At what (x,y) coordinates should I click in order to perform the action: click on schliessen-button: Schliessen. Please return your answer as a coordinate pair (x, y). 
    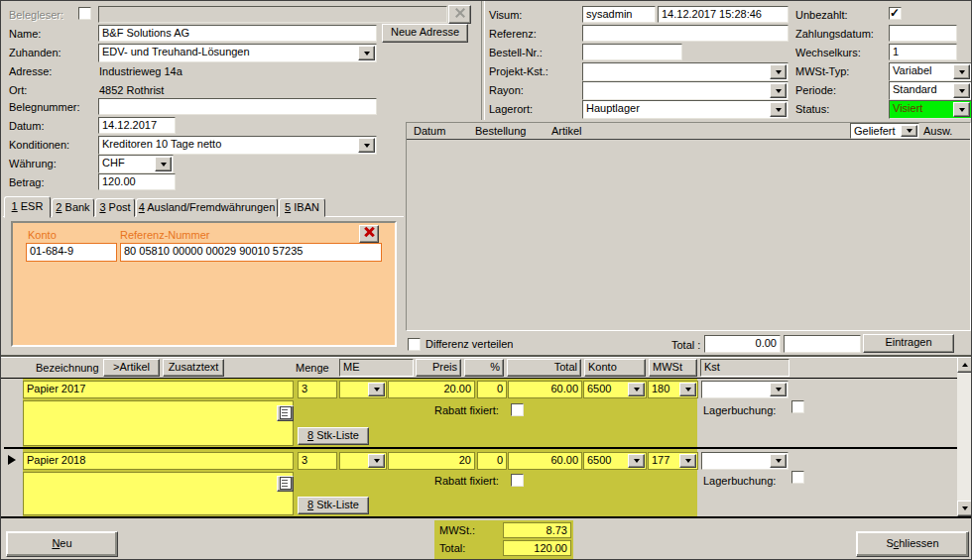
    Looking at the image, I should click on (912, 544).